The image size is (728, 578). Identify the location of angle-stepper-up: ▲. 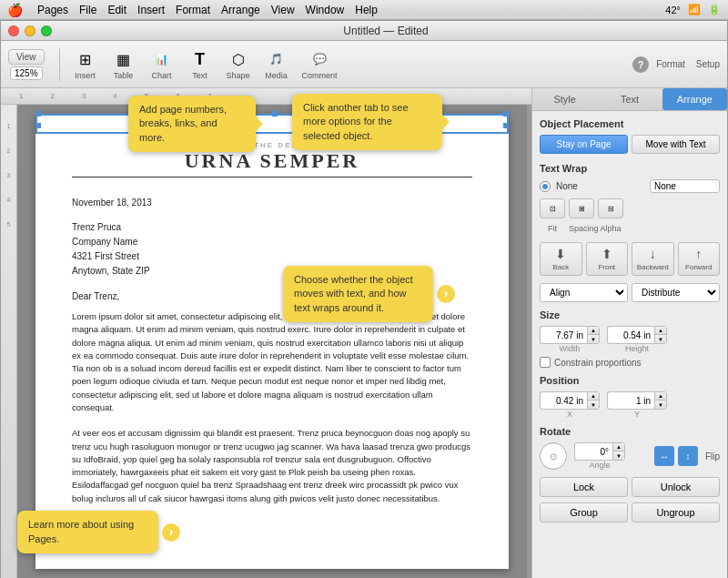
(619, 448).